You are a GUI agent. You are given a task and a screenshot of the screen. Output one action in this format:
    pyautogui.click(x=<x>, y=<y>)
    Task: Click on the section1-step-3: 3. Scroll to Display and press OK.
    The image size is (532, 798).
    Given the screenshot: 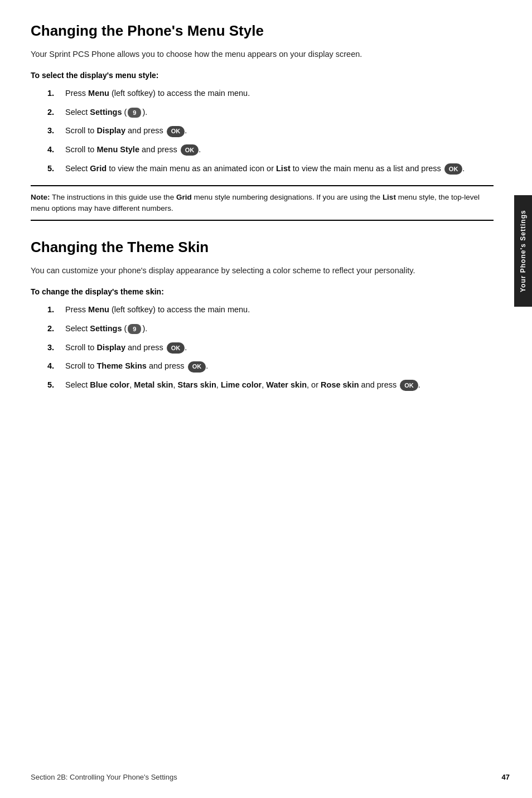 What is the action you would take?
    pyautogui.click(x=273, y=131)
    